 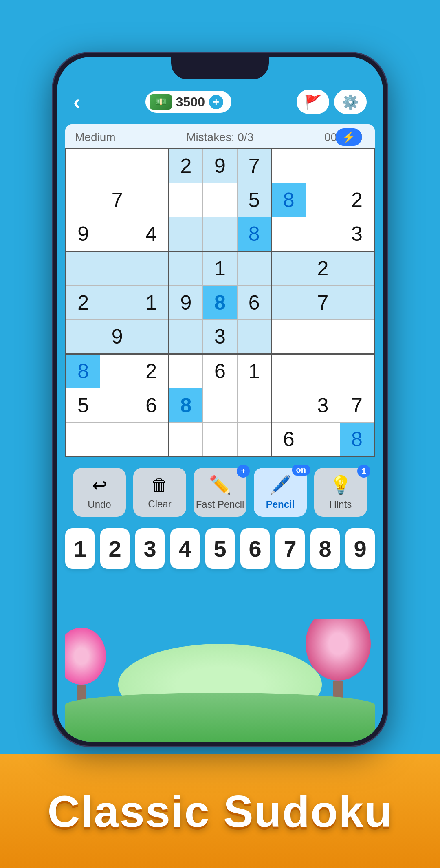 I want to click on cell-4-0: 2, so click(x=83, y=303).